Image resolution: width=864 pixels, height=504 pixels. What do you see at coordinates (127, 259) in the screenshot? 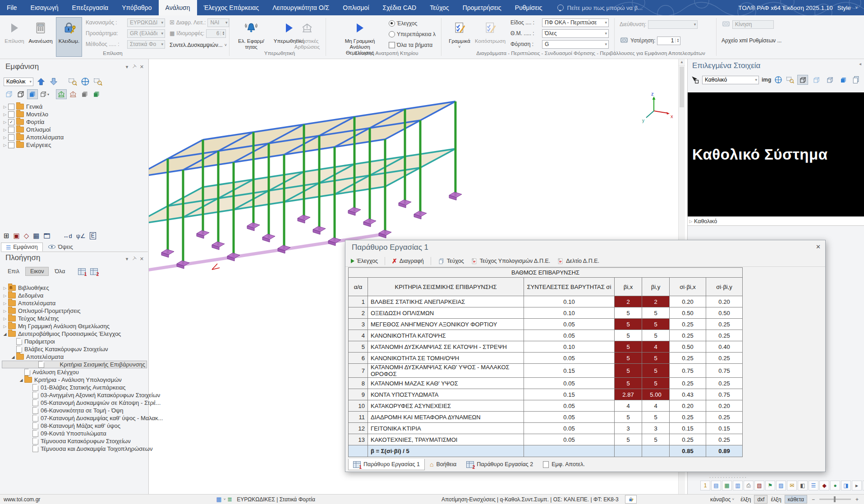
I see `chevron-down-icon: ▾` at bounding box center [127, 259].